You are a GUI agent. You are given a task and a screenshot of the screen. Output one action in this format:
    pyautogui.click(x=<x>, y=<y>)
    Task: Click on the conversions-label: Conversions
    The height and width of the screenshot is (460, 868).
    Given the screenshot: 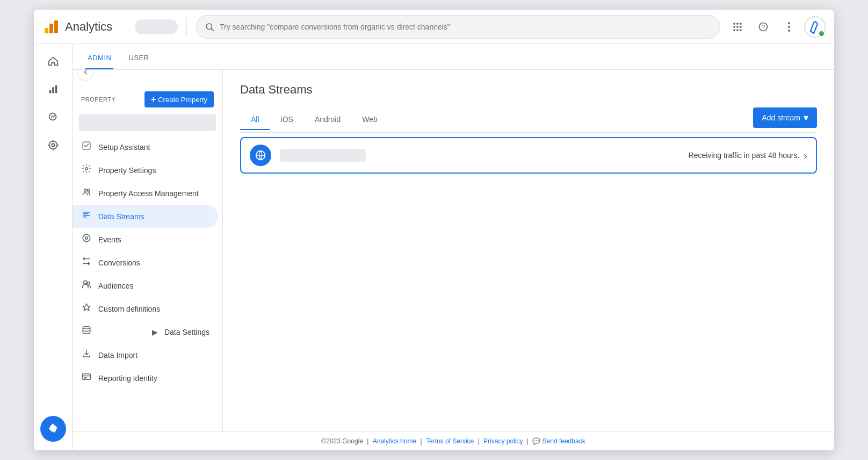 What is the action you would take?
    pyautogui.click(x=119, y=263)
    